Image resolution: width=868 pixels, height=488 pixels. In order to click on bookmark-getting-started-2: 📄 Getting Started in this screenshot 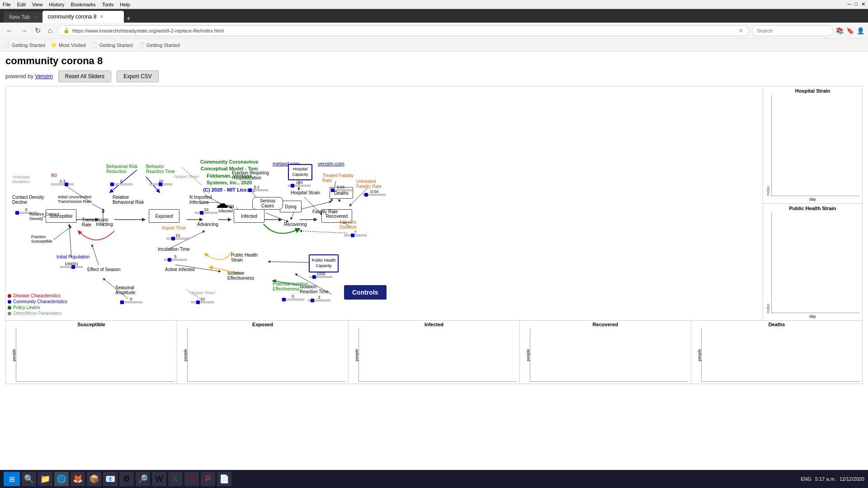, I will do `click(112, 45)`.